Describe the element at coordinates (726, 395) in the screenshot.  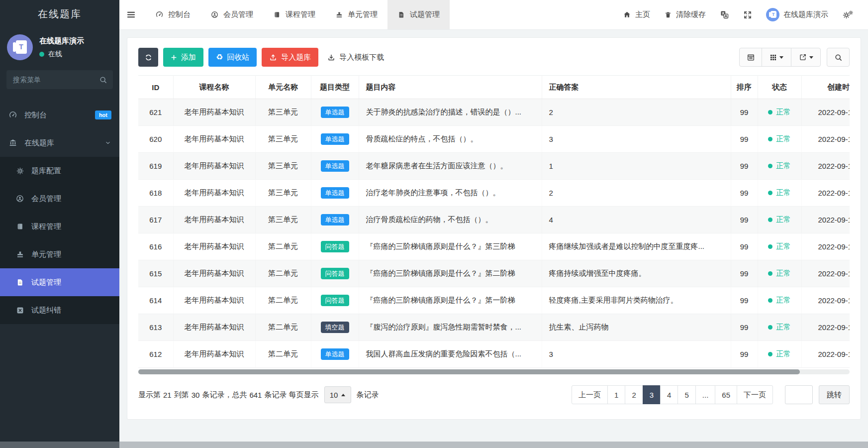
I see `page-number-button: 65` at that location.